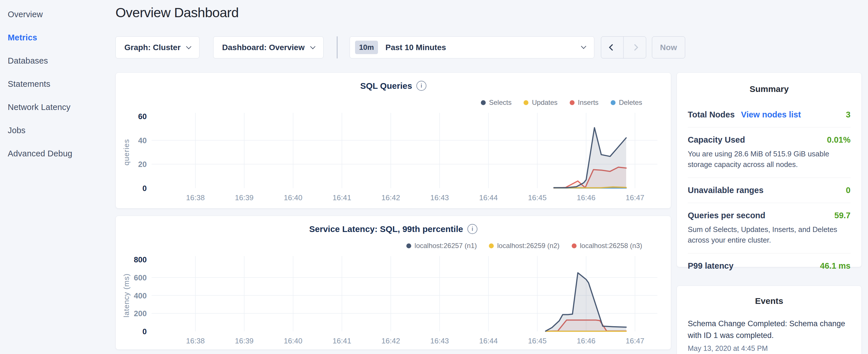 The image size is (868, 354). Describe the element at coordinates (588, 102) in the screenshot. I see `legend-label: Inserts` at that location.